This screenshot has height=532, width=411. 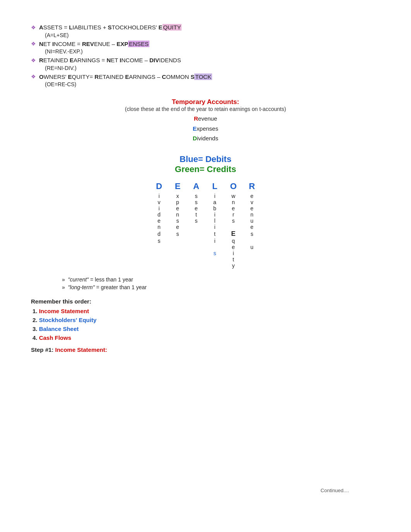 What do you see at coordinates (206, 60) in the screenshot?
I see `equation-retained-earnings-line: ❖ RETAINED EARNINGS = NET INCOME – DIVID…` at bounding box center [206, 60].